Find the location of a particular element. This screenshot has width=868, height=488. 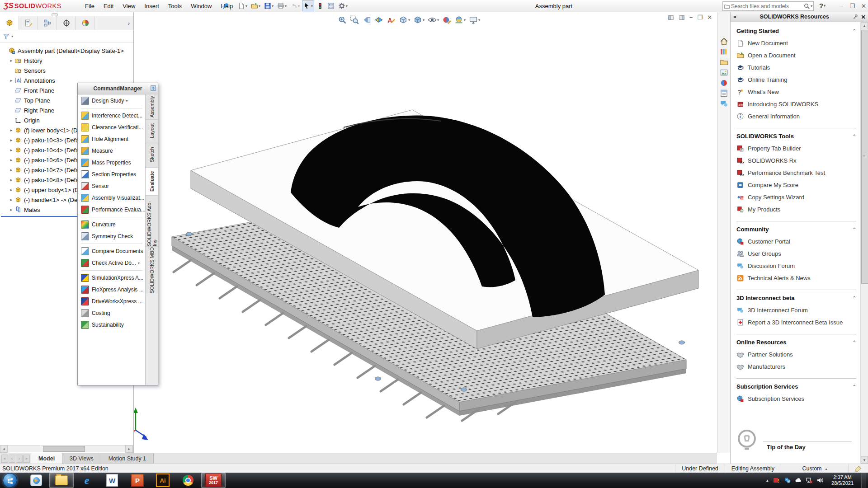

doc-tab-3d-views: 3D Views is located at coordinates (82, 459).